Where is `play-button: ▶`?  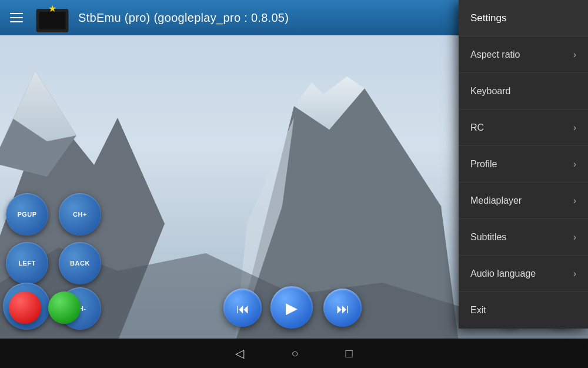 play-button: ▶ is located at coordinates (292, 307).